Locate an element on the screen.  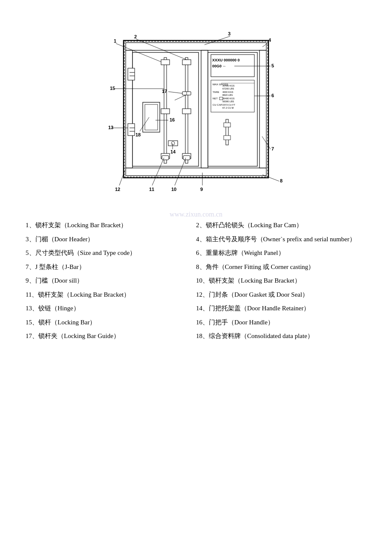
legend-item-1: 1、锁杆支架（Locking Bar Bracket） is located at coordinates (111, 225).